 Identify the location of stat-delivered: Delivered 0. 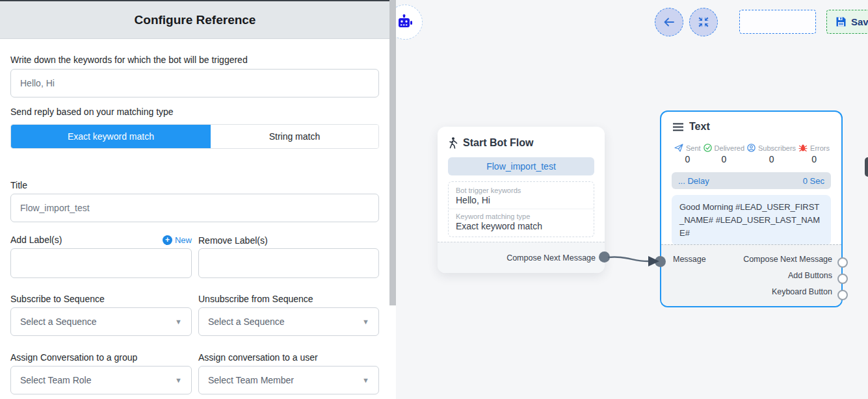
(724, 154).